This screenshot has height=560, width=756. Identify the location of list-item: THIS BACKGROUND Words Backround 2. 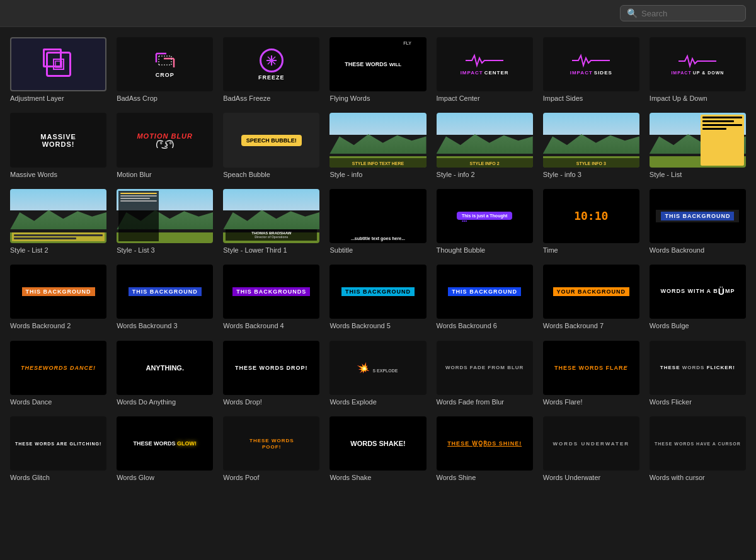
(58, 297).